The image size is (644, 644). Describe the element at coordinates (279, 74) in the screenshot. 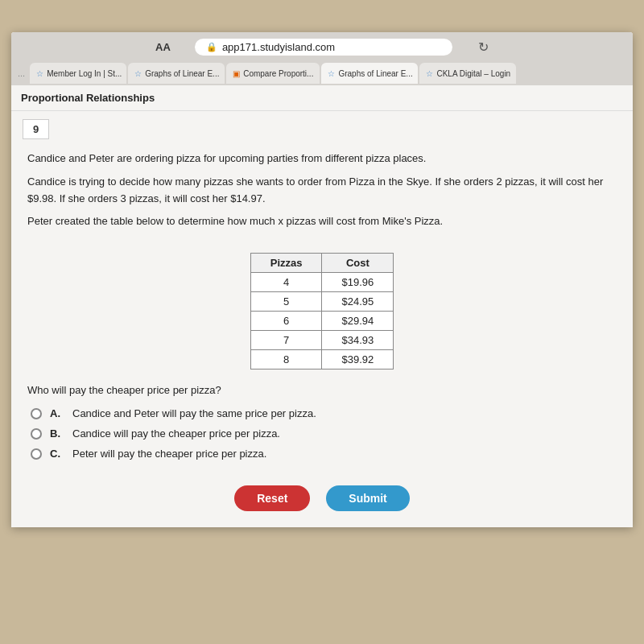

I see `tab-compare-label: Compare Proporti...` at that location.